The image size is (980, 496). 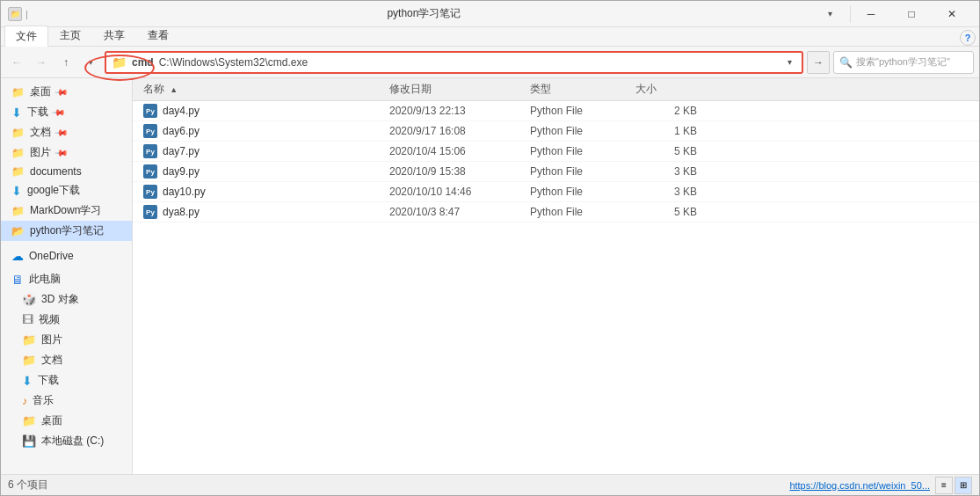 I want to click on sidebar-item-video: 🎞 视频, so click(x=67, y=320).